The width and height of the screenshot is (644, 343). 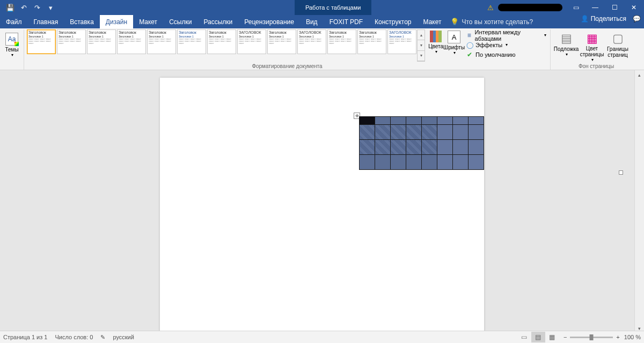 I want to click on zoom-out-button: −, so click(x=565, y=337).